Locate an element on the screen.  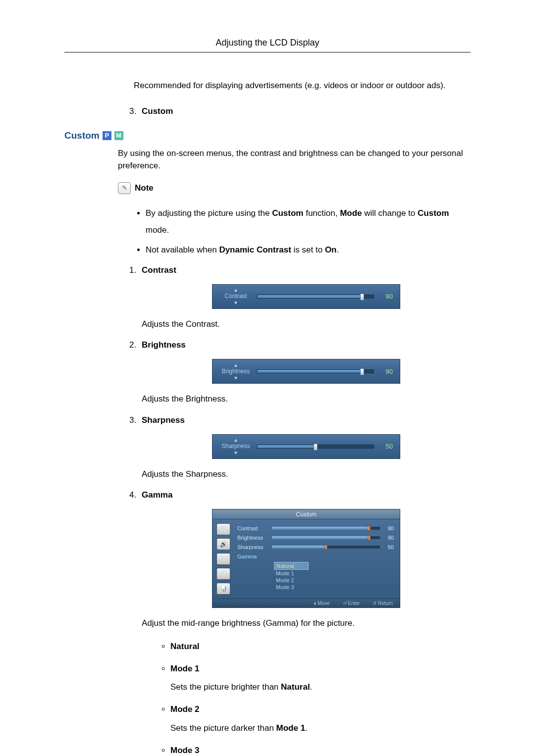
slider-arrows: ▲ Contrast ▼ is located at coordinates (236, 296).